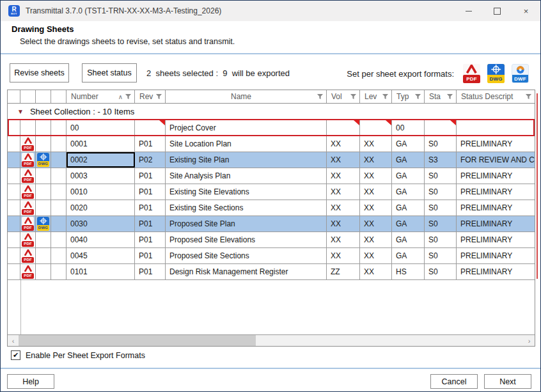 The width and height of the screenshot is (541, 392). What do you see at coordinates (246, 144) in the screenshot?
I see `name-cell: Site Location Plan` at bounding box center [246, 144].